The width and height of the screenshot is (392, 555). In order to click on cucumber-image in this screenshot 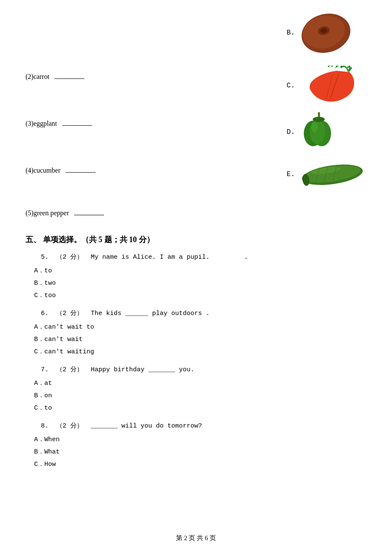, I will do `click(332, 174)`.